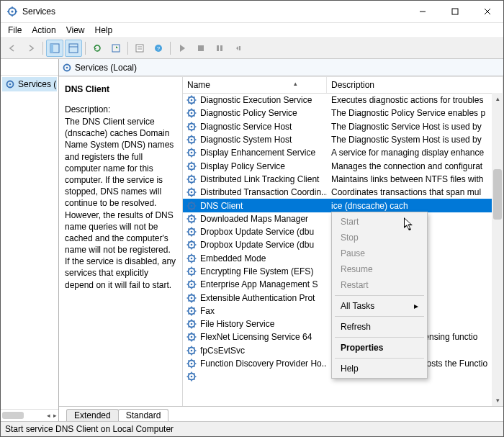 This screenshot has width=504, height=437. I want to click on details-pane-button, so click(73, 48).